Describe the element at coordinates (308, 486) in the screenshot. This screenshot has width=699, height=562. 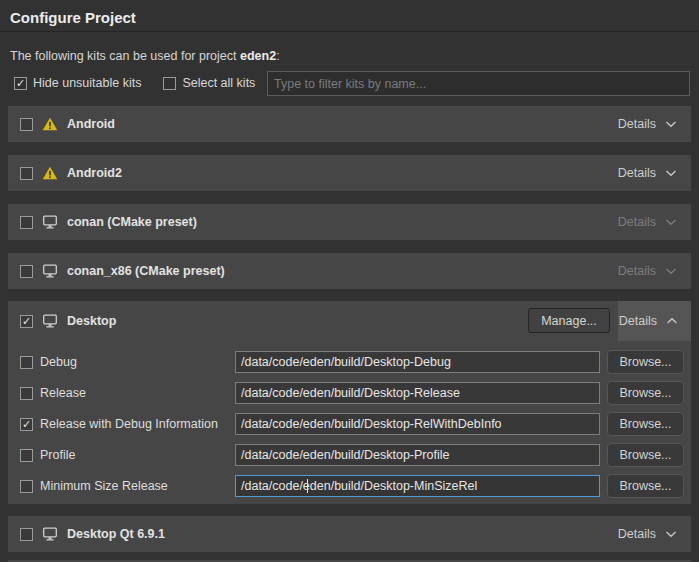
I see `text-cursor` at that location.